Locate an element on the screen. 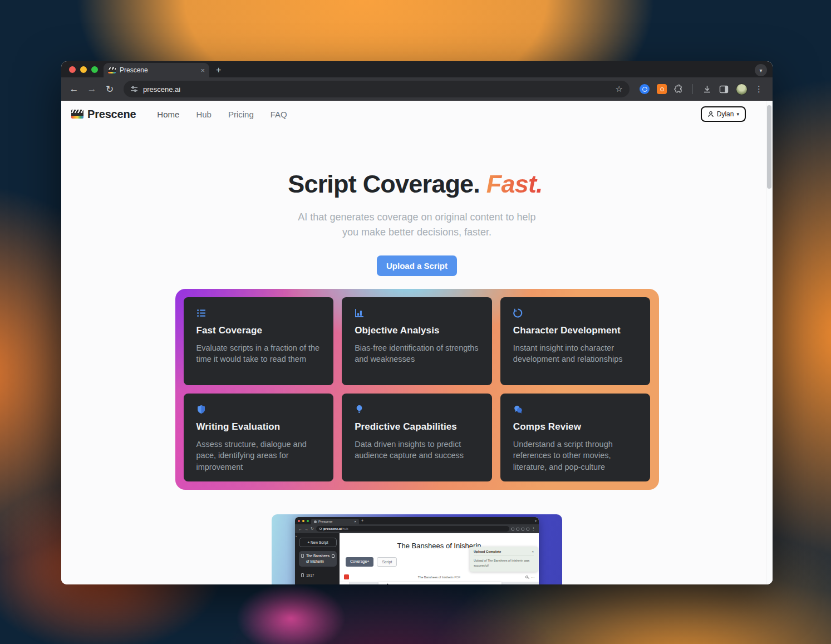  page-scrollbar is located at coordinates (769, 343).